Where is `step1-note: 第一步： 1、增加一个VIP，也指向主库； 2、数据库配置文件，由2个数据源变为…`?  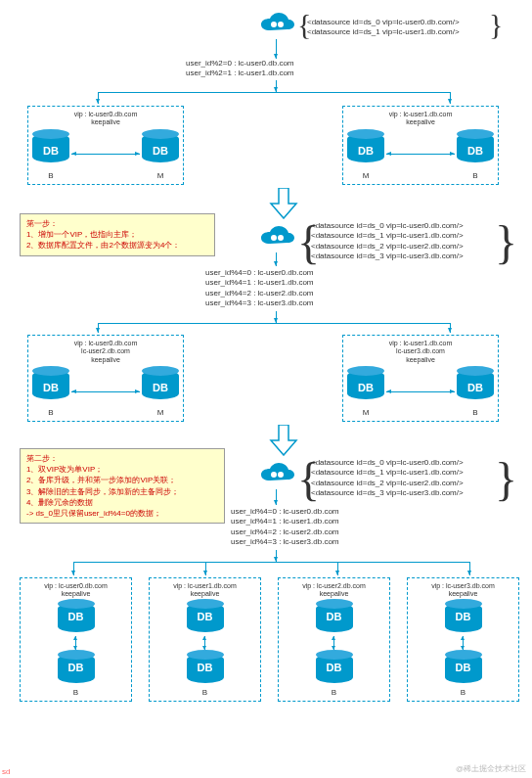
step1-note: 第一步： 1、增加一个VIP，也指向主库； 2、数据库配置文件，由2个数据源变为… is located at coordinates (117, 235).